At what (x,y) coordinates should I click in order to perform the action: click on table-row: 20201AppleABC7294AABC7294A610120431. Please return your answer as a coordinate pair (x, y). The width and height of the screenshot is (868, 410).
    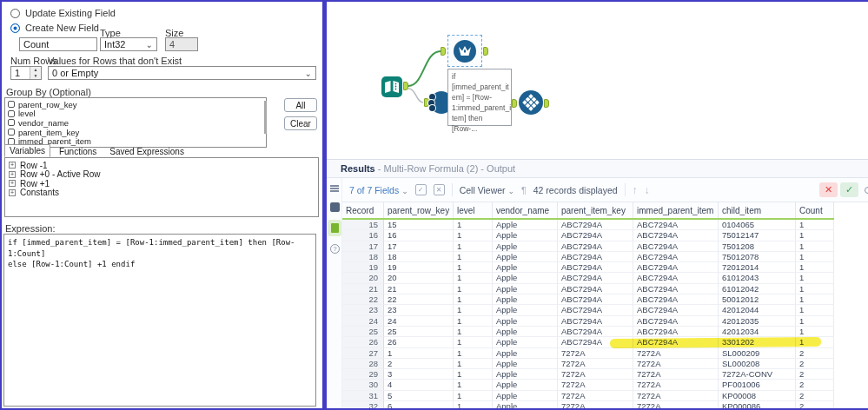
    Looking at the image, I should click on (588, 278).